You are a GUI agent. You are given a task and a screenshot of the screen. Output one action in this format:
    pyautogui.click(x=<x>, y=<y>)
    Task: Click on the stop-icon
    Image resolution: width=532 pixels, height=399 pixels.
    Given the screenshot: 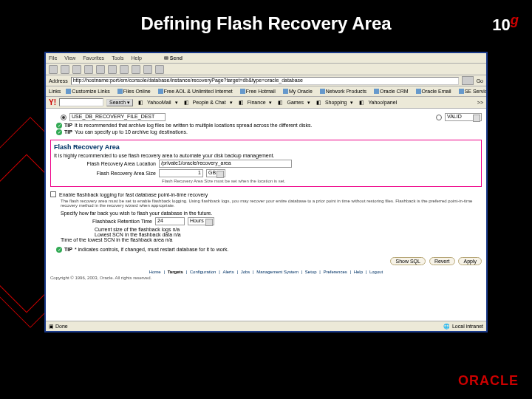 What is the action you would take?
    pyautogui.click(x=77, y=69)
    